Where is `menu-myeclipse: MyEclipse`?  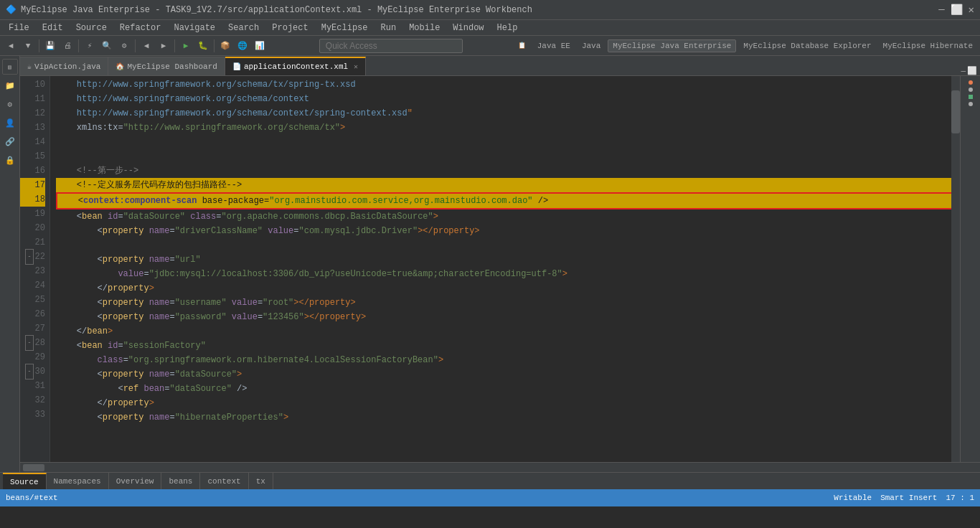
menu-myeclipse: MyEclipse is located at coordinates (344, 28).